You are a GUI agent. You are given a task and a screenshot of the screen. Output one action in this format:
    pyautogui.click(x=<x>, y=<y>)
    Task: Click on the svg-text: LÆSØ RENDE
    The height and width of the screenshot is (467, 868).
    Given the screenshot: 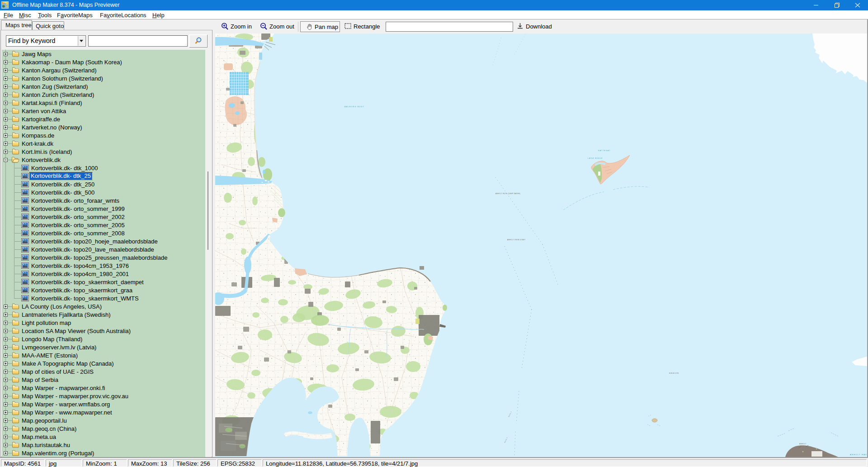 What is the action you would take?
    pyautogui.click(x=595, y=158)
    